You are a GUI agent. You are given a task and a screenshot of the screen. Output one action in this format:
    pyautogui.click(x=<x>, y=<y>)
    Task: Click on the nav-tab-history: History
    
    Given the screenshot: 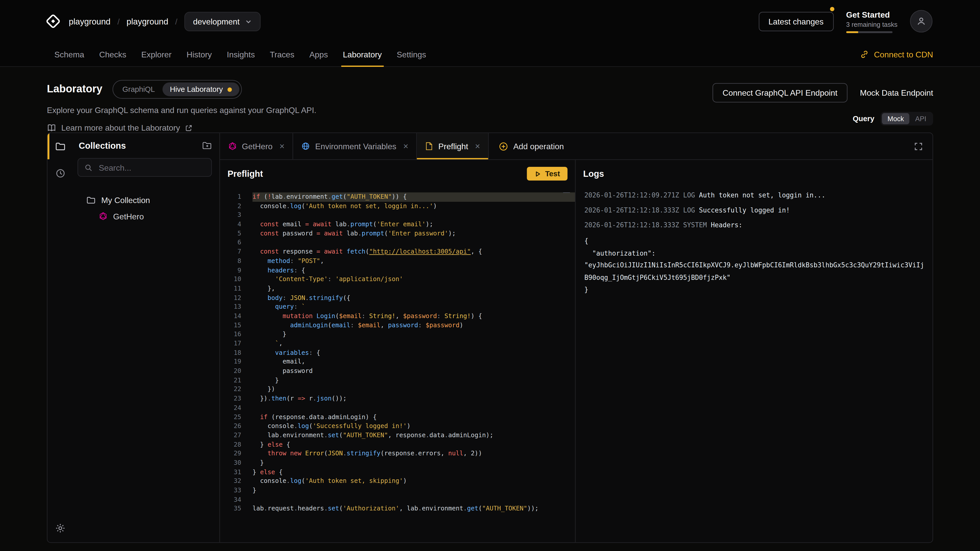 What is the action you would take?
    pyautogui.click(x=199, y=54)
    